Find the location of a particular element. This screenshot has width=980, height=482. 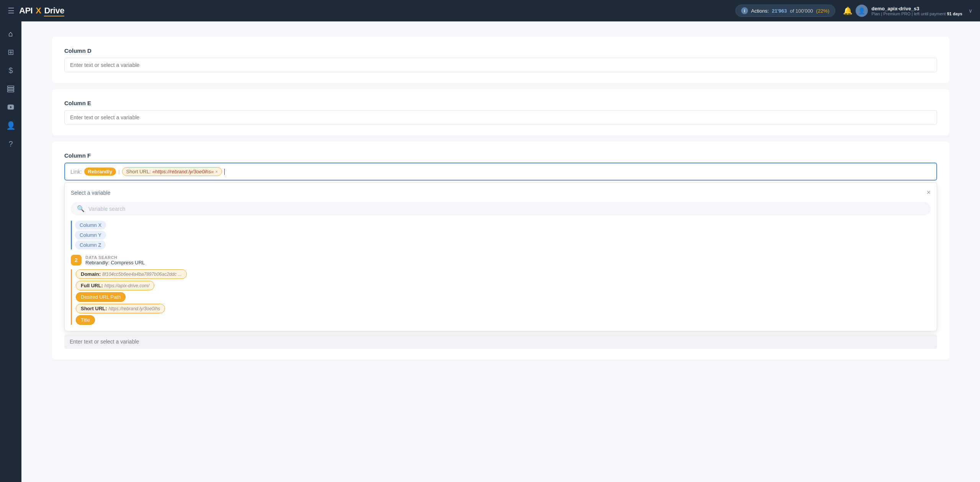

columns-group: Column X Column Y Column Z is located at coordinates (501, 235).